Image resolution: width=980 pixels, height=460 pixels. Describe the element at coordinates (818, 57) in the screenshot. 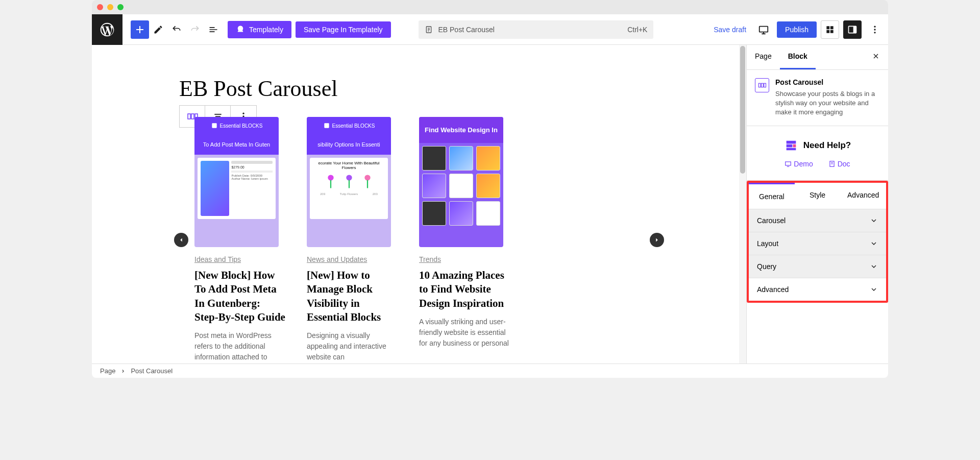

I see `sidebar-tabs: Page Block` at that location.